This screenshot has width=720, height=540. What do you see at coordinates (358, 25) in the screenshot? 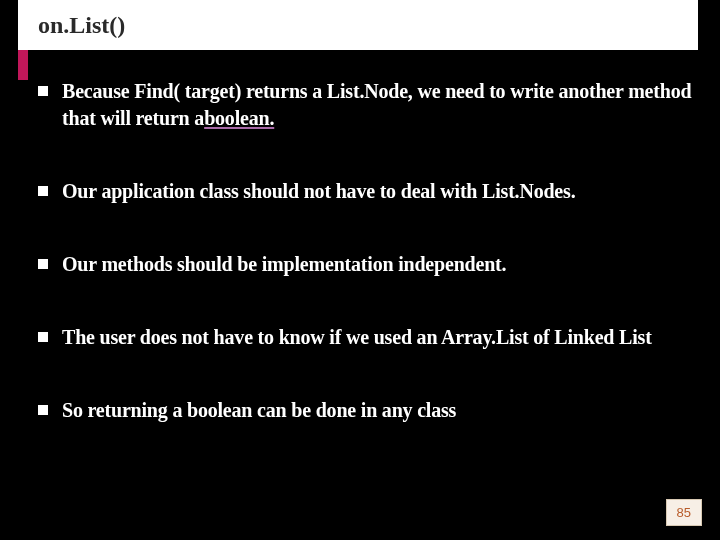
I see `title-box: on.List()` at bounding box center [358, 25].